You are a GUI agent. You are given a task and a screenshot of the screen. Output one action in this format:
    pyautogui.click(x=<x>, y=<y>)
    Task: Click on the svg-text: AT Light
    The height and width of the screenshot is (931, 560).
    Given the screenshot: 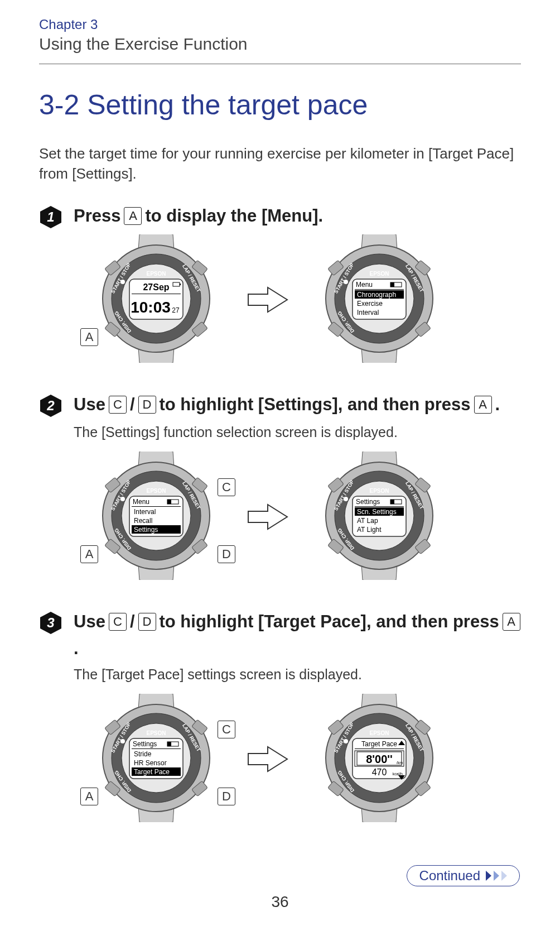 What is the action you would take?
    pyautogui.click(x=369, y=530)
    